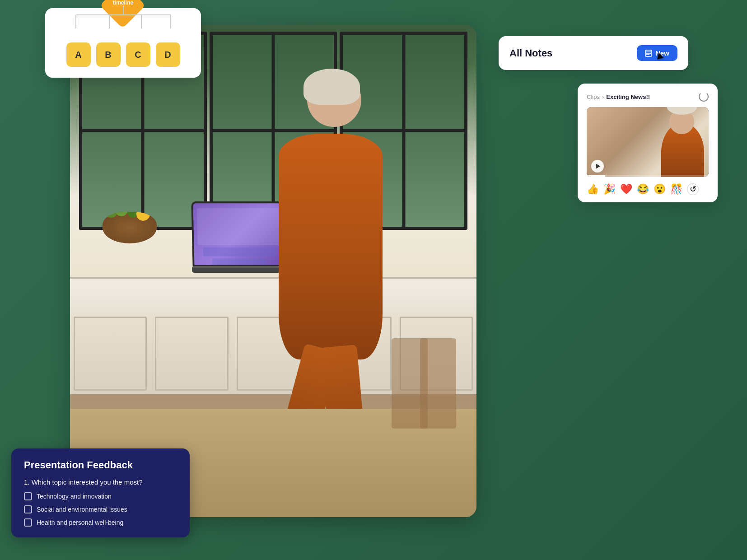 The image size is (747, 560). Describe the element at coordinates (123, 18) in the screenshot. I see `connector-lines` at that location.